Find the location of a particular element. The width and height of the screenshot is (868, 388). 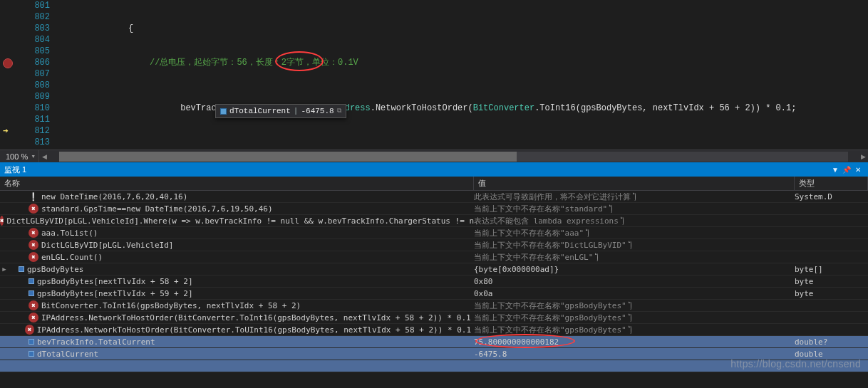

column-header-label: 类型 is located at coordinates (807, 184).